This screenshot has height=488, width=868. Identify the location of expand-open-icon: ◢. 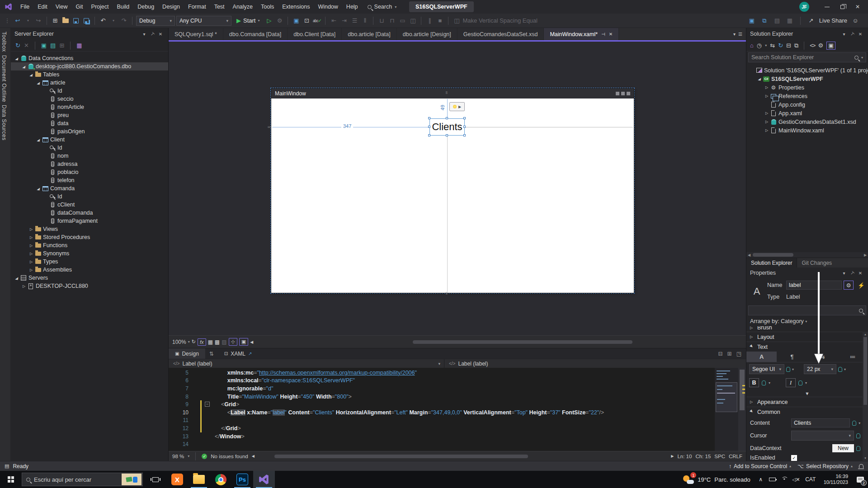
(16, 58).